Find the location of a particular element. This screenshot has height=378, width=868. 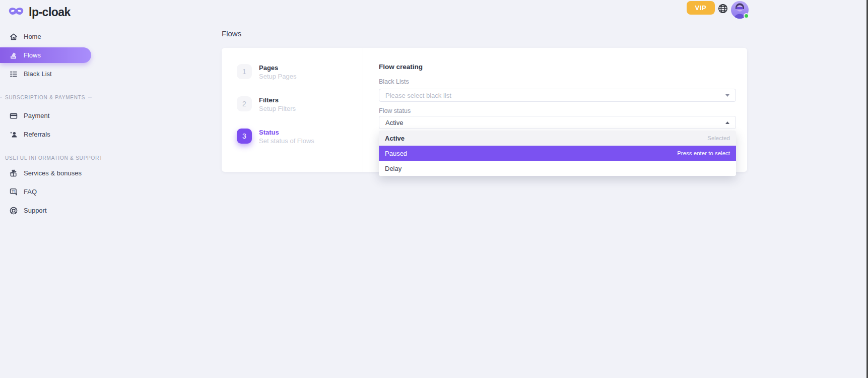

step-title: Filters is located at coordinates (277, 100).